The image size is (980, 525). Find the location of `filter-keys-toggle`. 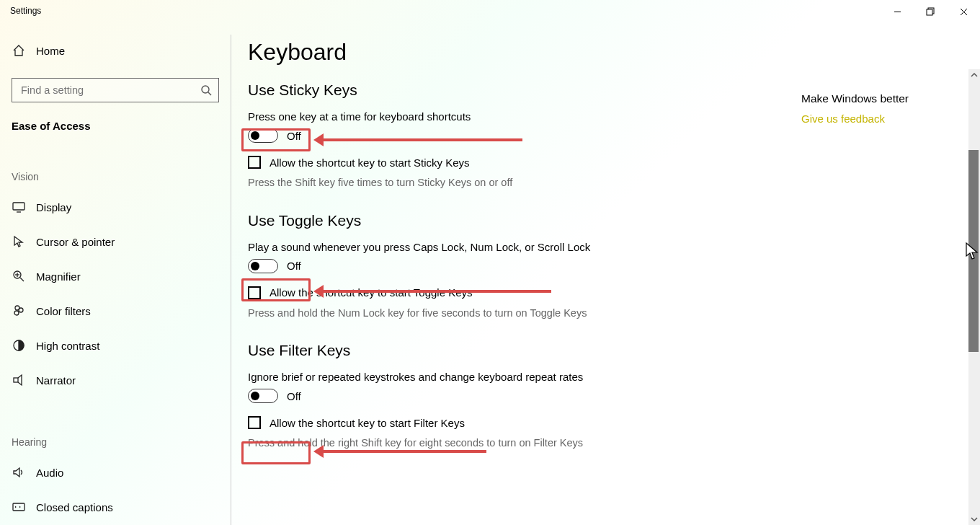

filter-keys-toggle is located at coordinates (263, 396).